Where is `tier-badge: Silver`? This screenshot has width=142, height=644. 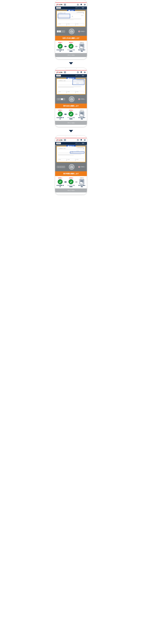 tier-badge: Silver is located at coordinates (59, 8).